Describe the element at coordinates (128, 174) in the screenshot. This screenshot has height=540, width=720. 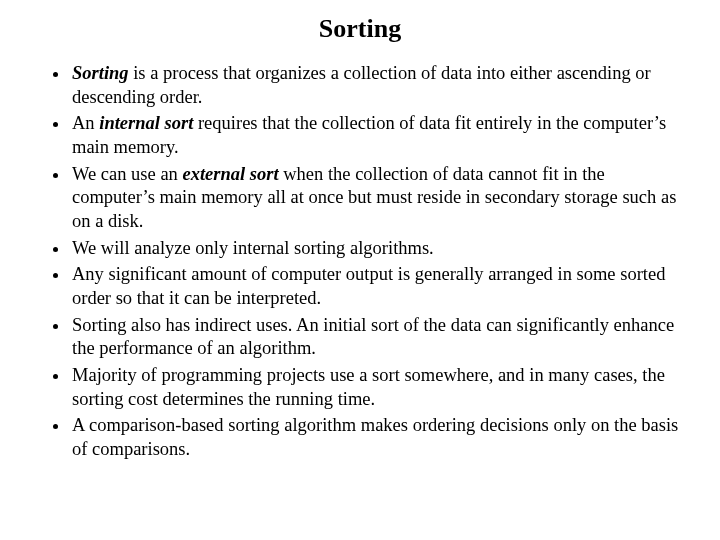
I see `bullet-text: We can use an` at that location.